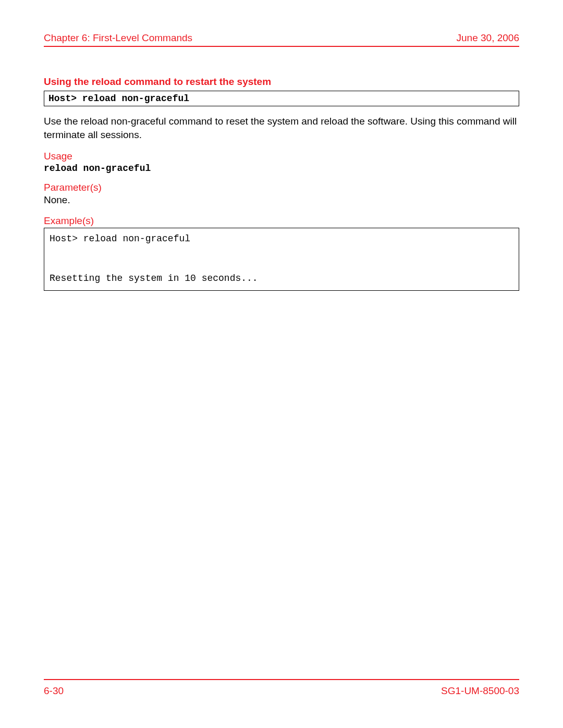 The width and height of the screenshot is (563, 728). What do you see at coordinates (282, 156) in the screenshot?
I see `usage-heading: Usage` at bounding box center [282, 156].